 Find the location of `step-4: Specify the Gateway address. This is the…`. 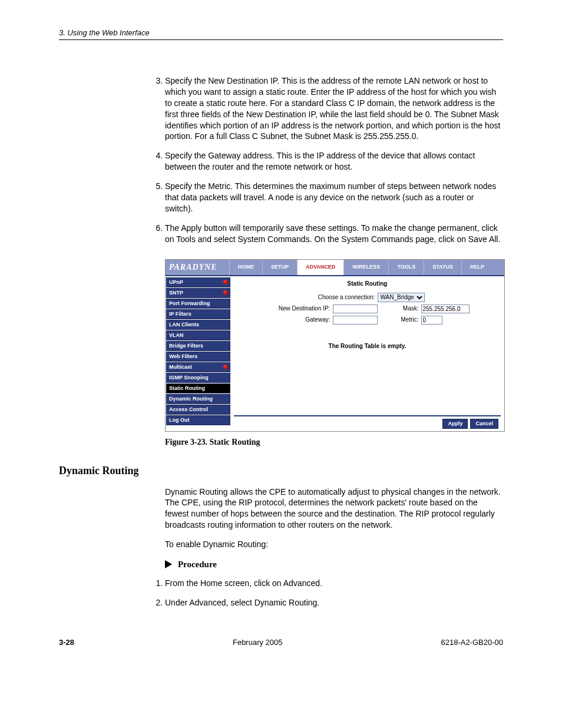

step-4: Specify the Gateway address. This is the… is located at coordinates (334, 161).